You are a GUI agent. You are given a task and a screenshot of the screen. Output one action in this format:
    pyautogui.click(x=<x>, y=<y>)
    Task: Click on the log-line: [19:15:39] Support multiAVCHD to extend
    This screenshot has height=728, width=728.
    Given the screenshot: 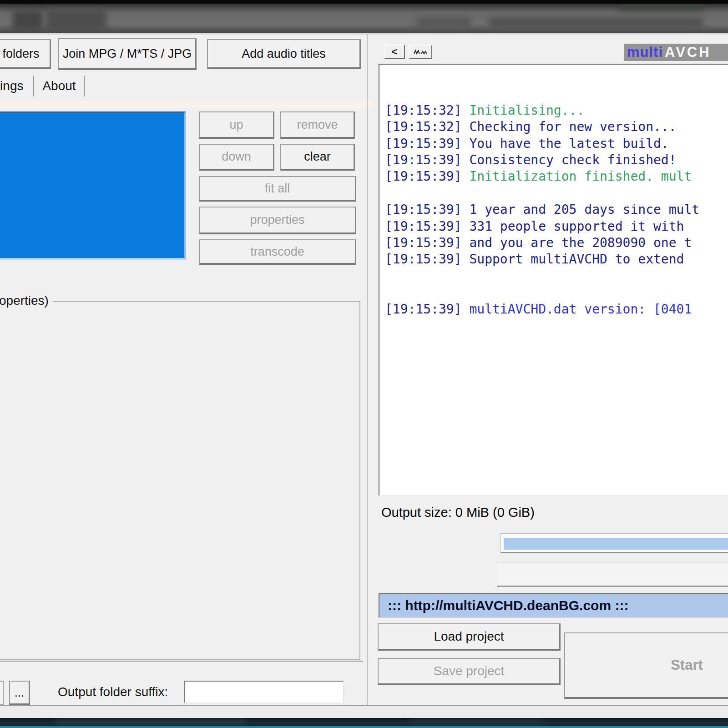 What is the action you would take?
    pyautogui.click(x=556, y=259)
    